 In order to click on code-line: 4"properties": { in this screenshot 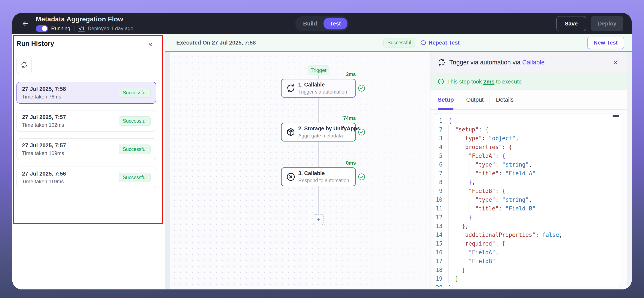, I will do `click(528, 147)`.